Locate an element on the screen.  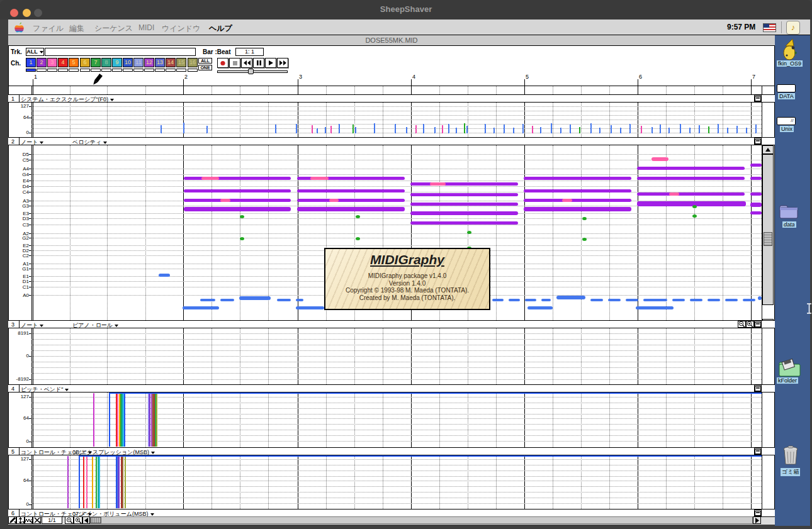
play-button is located at coordinates (271, 63).